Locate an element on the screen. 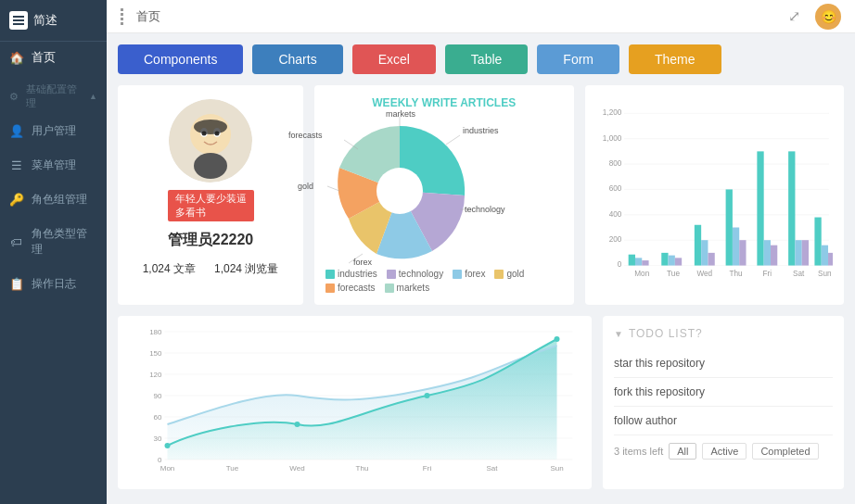 The width and height of the screenshot is (855, 504). sidebar-item-label: 操作日志 is located at coordinates (54, 284).